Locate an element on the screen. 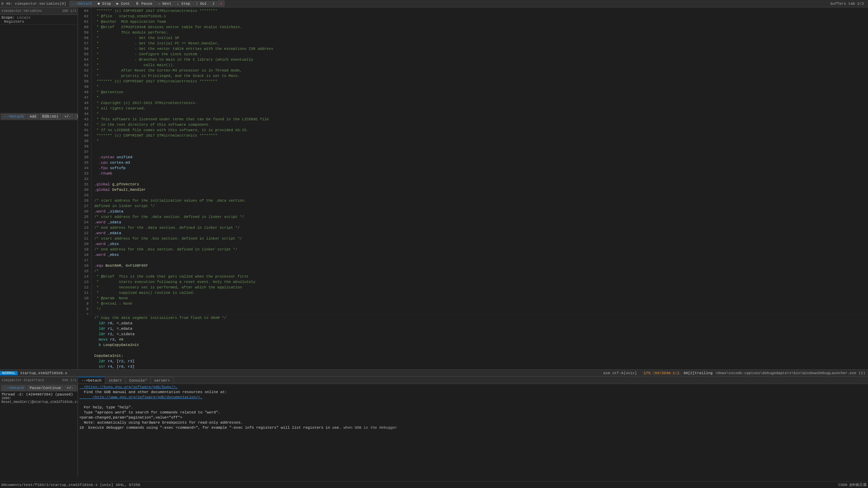  code-line: * All rights reserved. is located at coordinates (481, 108).